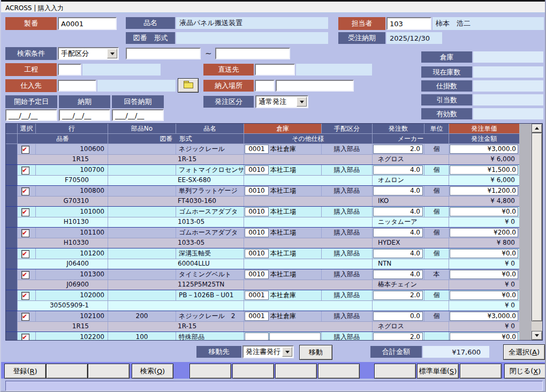  I want to click on kotei-input, so click(70, 70).